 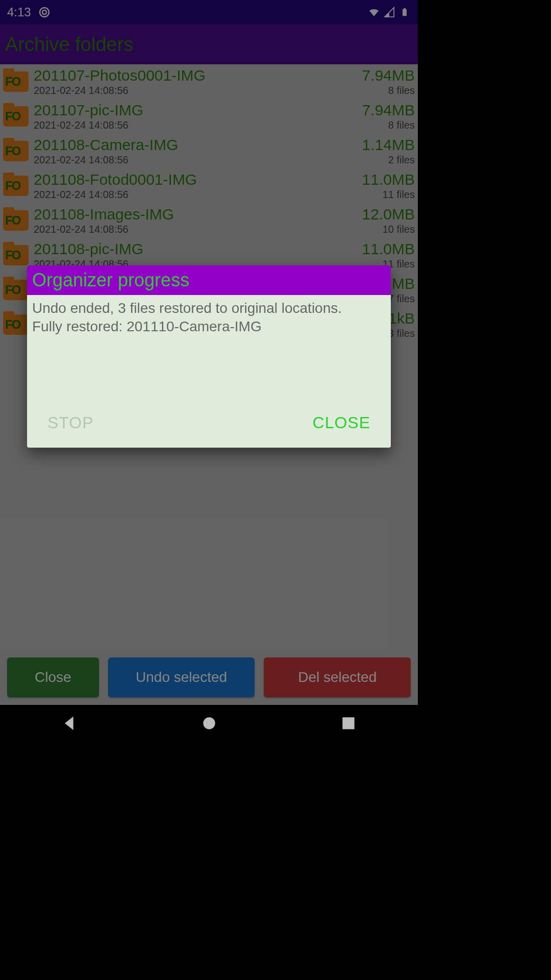 I want to click on dialog-message: Undo ended, 3 files restored to original…, so click(x=209, y=351).